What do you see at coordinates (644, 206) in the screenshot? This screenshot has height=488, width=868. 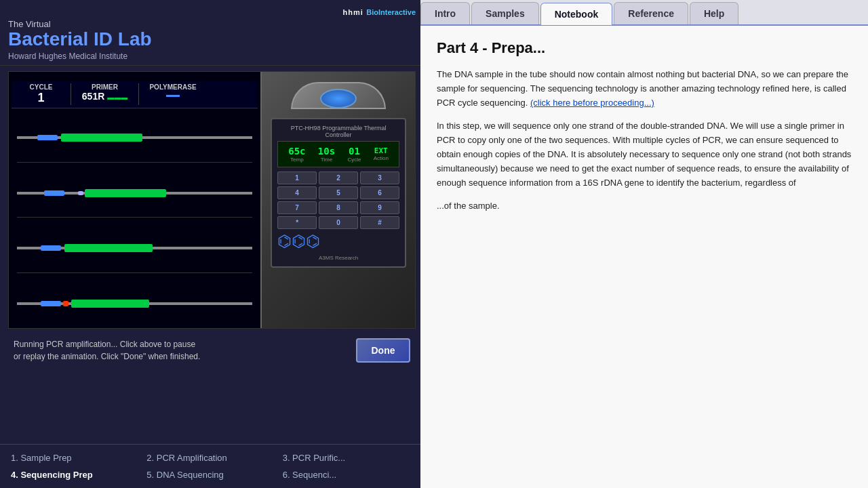 I see `notebook-para3: ...of the sample.` at bounding box center [644, 206].